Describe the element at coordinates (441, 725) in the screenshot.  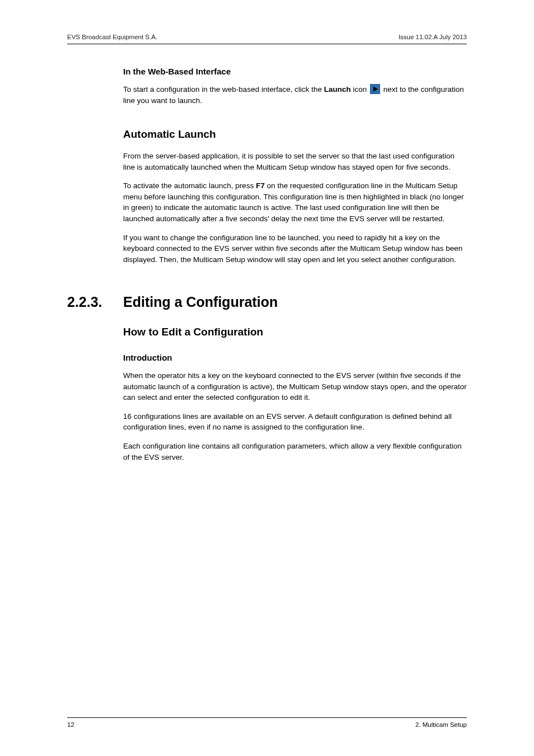
I see `footer-right: 2. Multicam Setup` at that location.